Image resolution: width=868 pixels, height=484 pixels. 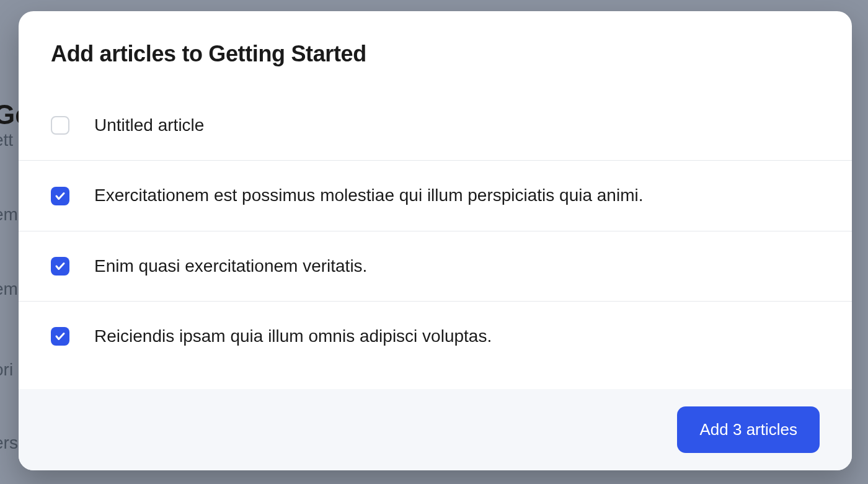 I want to click on article-row: Enim quasi exercitationem veritatis., so click(x=435, y=267).